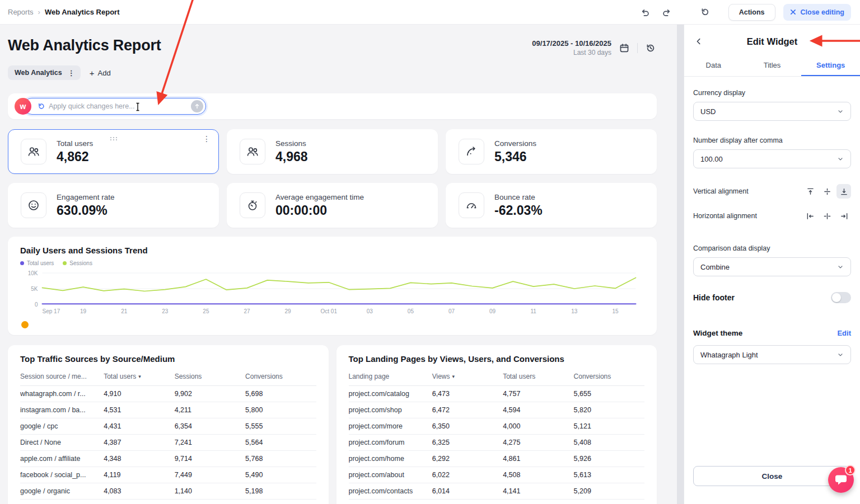  Describe the element at coordinates (772, 111) in the screenshot. I see `currency-select: USD` at that location.